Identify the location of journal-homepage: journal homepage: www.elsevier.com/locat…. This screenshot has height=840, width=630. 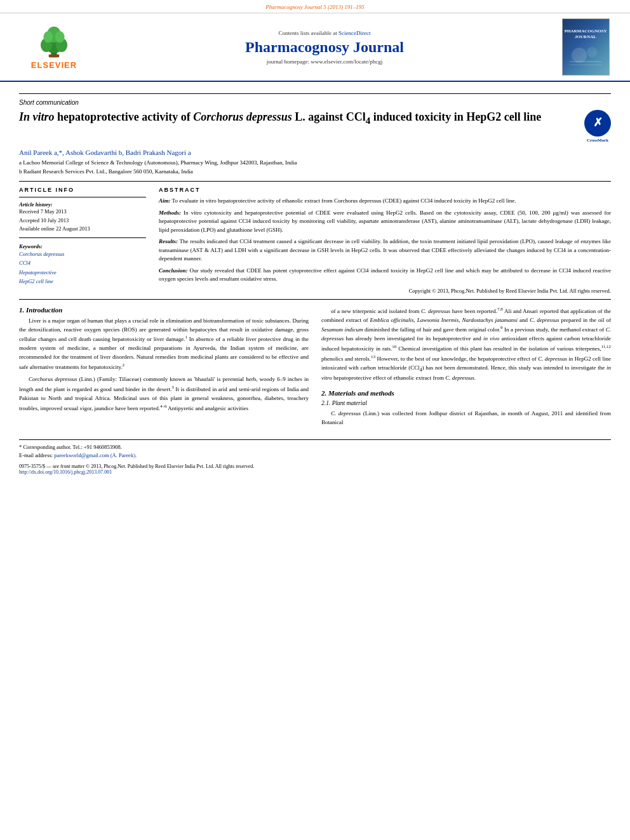
(325, 62).